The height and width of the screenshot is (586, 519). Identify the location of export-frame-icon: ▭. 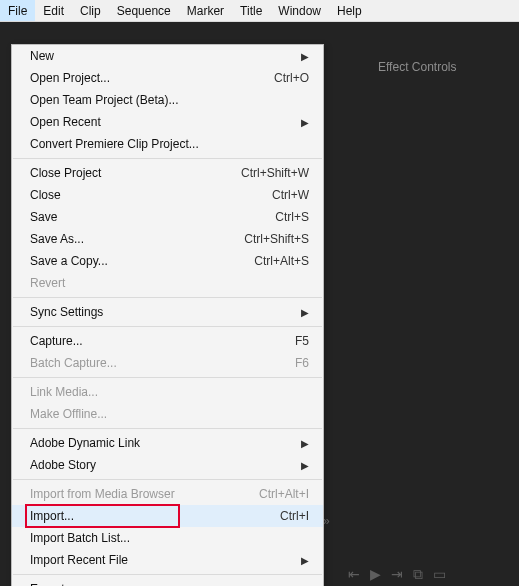
(440, 574).